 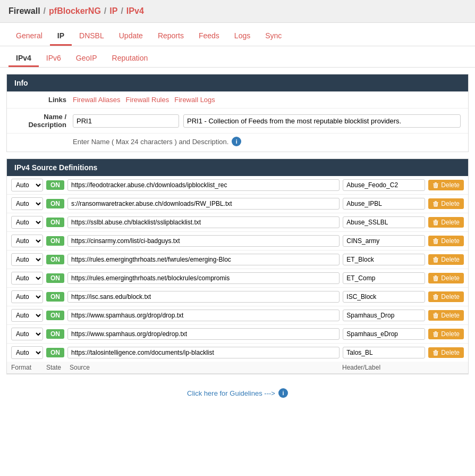 What do you see at coordinates (446, 334) in the screenshot?
I see `delete-btn-8: Delete` at bounding box center [446, 334].